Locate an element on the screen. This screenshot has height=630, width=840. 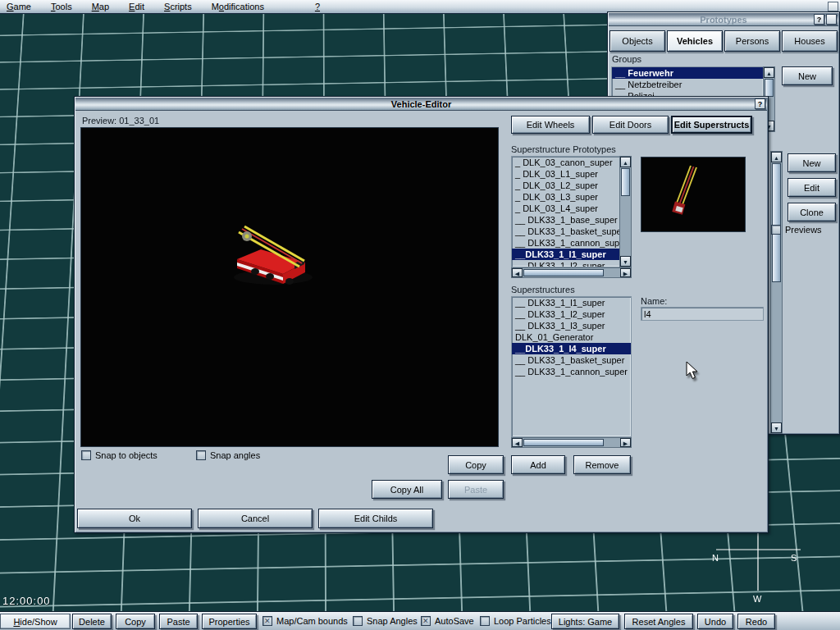
prototype-list-item: __ DLK33_1_l2_super is located at coordinates (566, 264).